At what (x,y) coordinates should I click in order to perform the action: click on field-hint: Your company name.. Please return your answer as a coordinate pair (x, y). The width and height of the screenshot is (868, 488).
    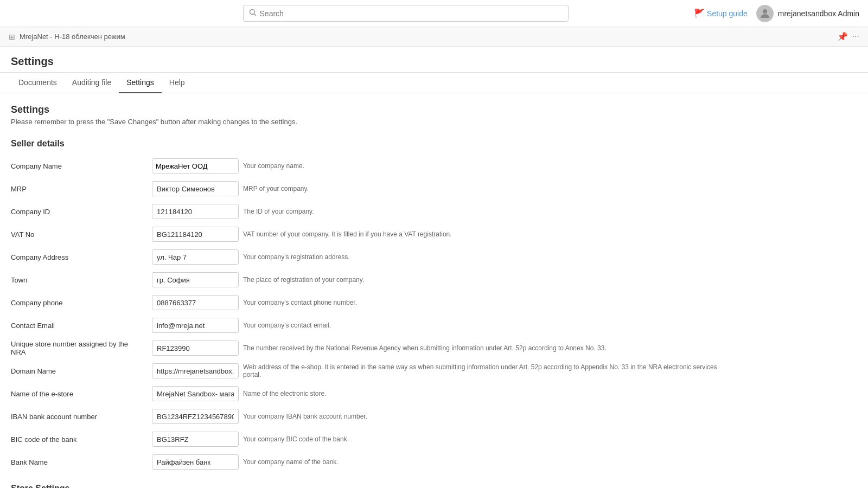
    Looking at the image, I should click on (273, 166).